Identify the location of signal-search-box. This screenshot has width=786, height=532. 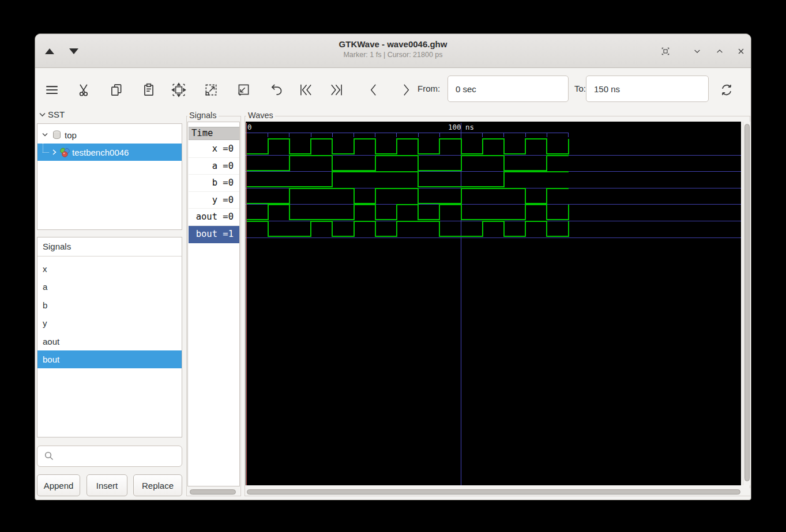
(110, 456).